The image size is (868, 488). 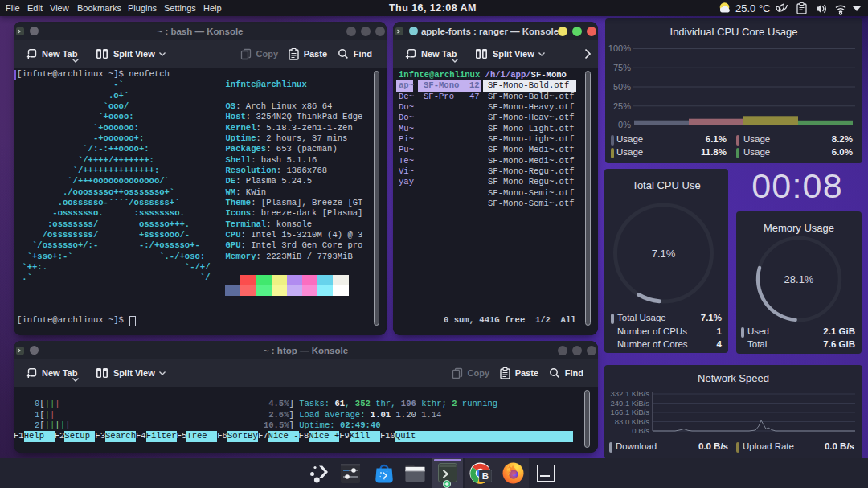 I want to click on svg-text: 75%, so click(x=622, y=68).